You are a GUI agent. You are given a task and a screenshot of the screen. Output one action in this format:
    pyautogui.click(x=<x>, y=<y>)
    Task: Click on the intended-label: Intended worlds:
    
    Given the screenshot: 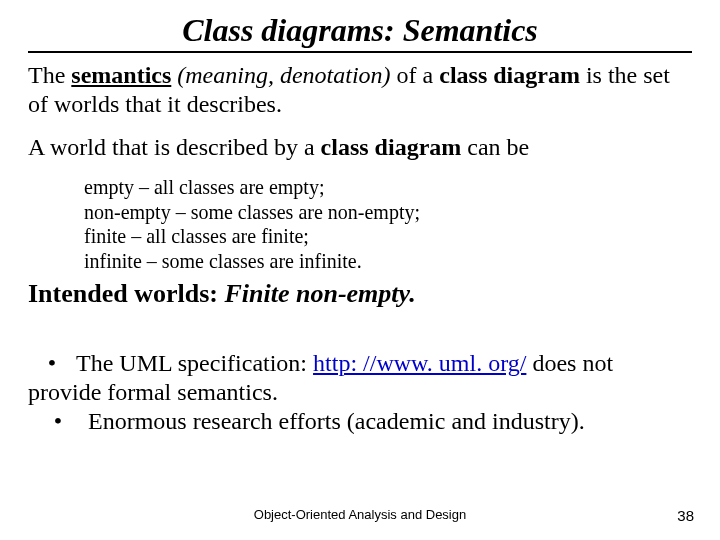 What is the action you would take?
    pyautogui.click(x=126, y=294)
    